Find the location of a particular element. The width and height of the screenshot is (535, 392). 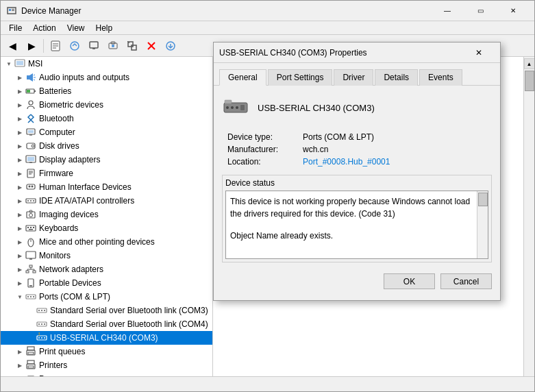

delete-button is located at coordinates (151, 46).